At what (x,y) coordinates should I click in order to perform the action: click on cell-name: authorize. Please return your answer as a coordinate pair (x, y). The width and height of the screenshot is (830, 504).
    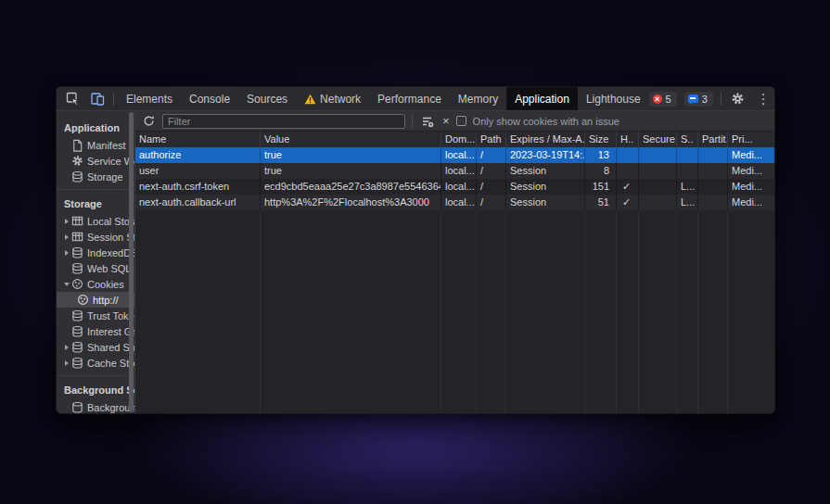
    Looking at the image, I should click on (198, 156).